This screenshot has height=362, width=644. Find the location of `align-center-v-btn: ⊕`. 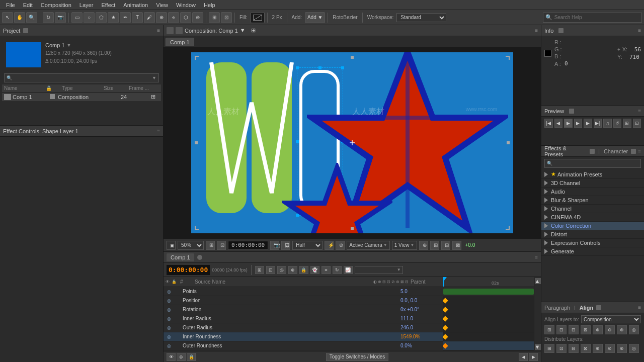

align-center-v-btn: ⊕ is located at coordinates (598, 330).